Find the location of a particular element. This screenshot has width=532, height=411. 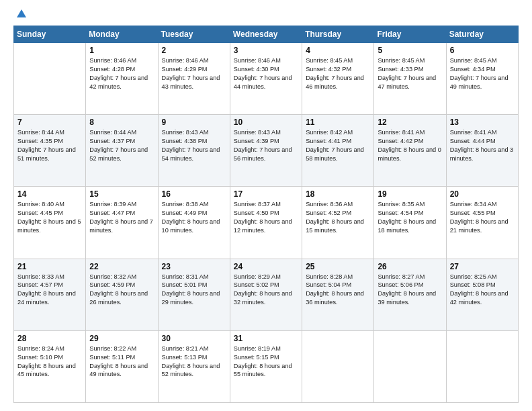

calendar-cell: 10Sunrise: 8:43 AM Sunset: 4:39 PM Dayli… is located at coordinates (266, 150).